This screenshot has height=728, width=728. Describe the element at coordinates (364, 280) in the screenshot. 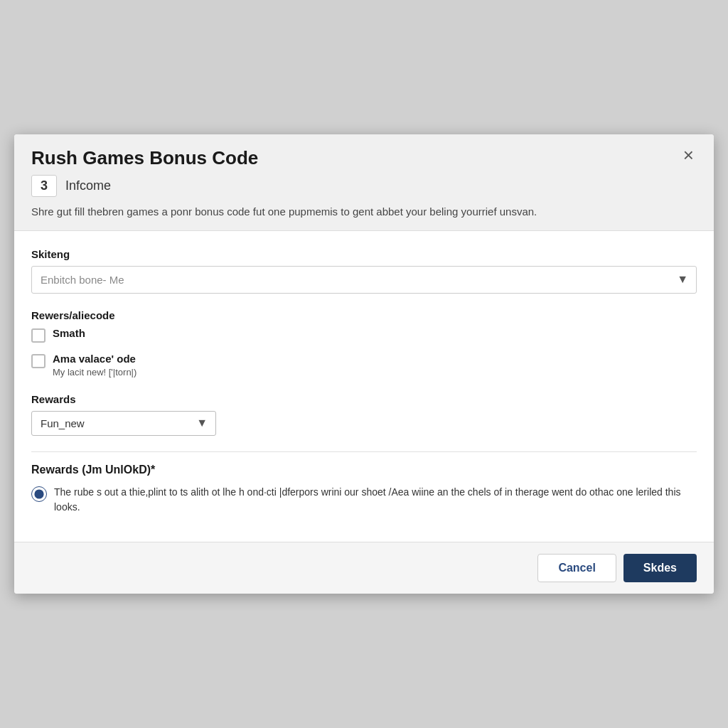

I see `skiteng-select-wrapper: Enbitch bone- Me ▼` at that location.